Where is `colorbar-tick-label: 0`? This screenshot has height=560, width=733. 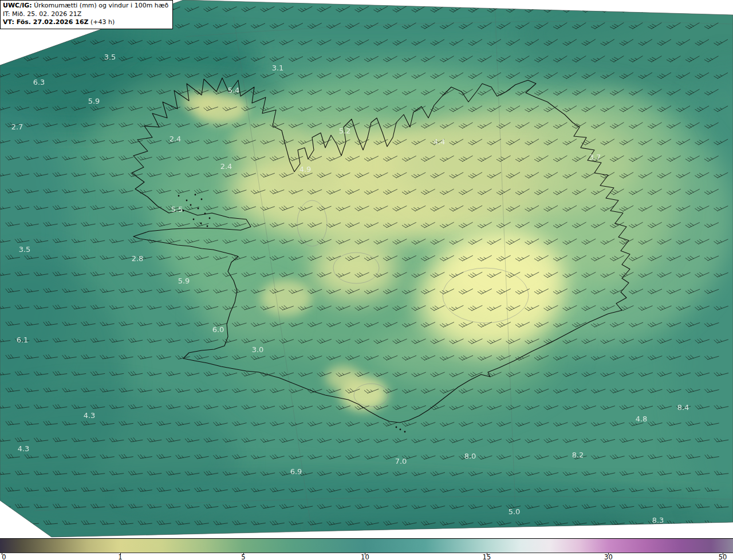
colorbar-tick-label: 0 is located at coordinates (3, 557).